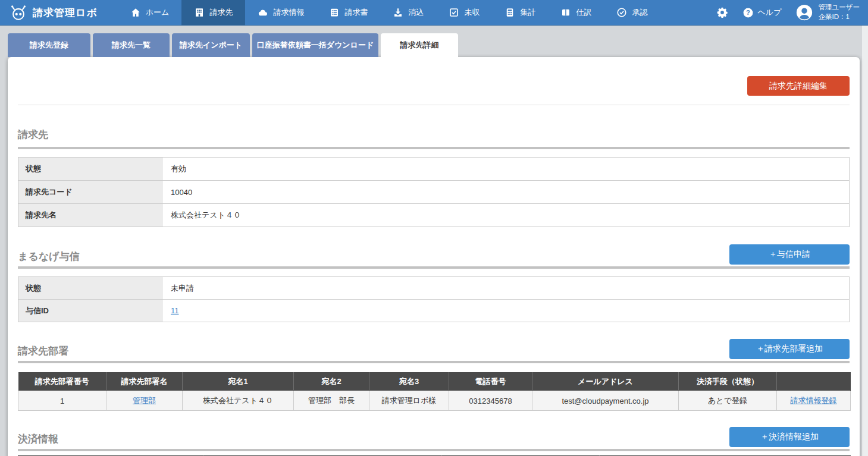  What do you see at coordinates (789, 349) in the screenshot?
I see `add-department-button: ＋請求先部署追加` at bounding box center [789, 349].